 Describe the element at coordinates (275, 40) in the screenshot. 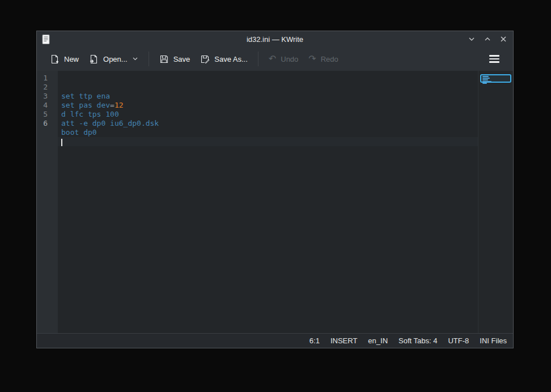

I see `window-title: id32.ini — KWrite` at that location.